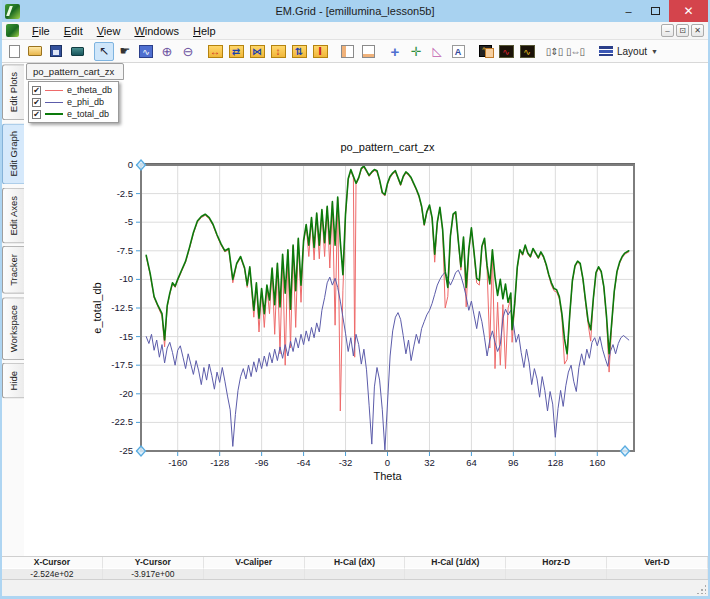 This screenshot has height=599, width=710. What do you see at coordinates (430, 462) in the screenshot?
I see `x-tick-label: 32` at bounding box center [430, 462].